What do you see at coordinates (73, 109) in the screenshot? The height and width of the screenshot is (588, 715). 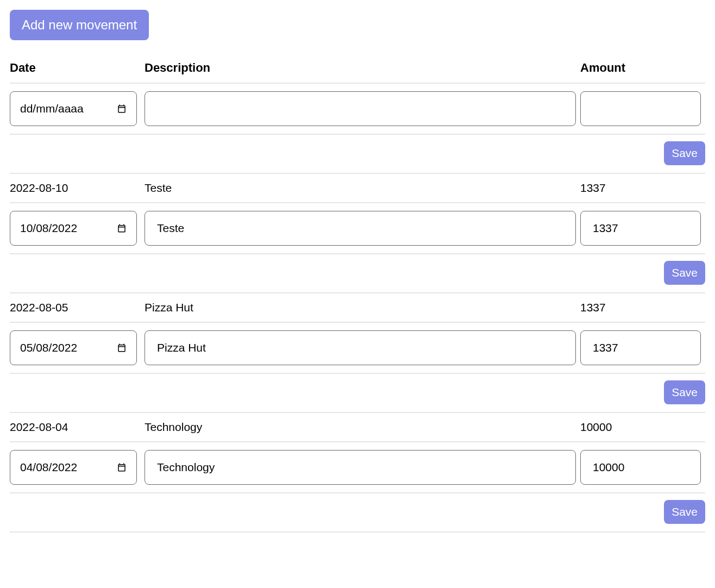 I see `date-input: dd/mm/aaaa` at bounding box center [73, 109].